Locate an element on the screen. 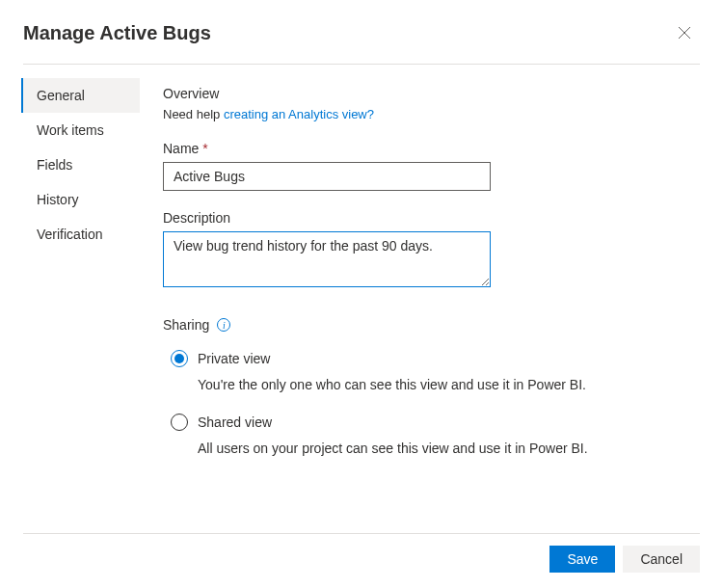 The width and height of the screenshot is (723, 588). sharing-header: Sharing i is located at coordinates (432, 325).